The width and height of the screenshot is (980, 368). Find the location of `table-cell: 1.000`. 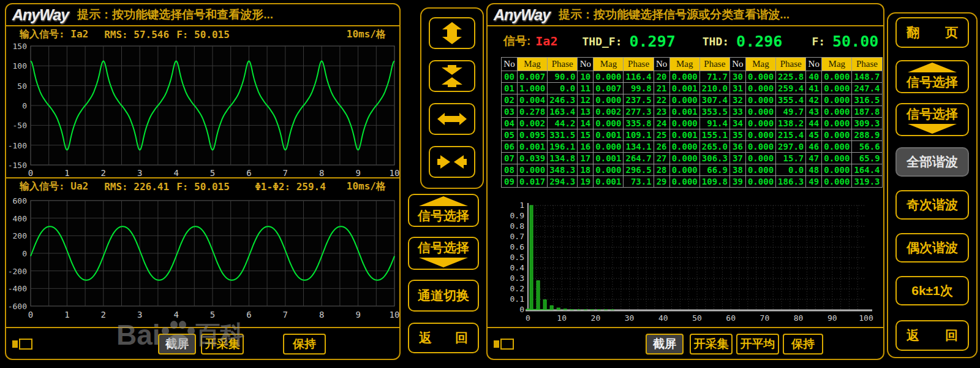

table-cell: 1.000 is located at coordinates (533, 88).